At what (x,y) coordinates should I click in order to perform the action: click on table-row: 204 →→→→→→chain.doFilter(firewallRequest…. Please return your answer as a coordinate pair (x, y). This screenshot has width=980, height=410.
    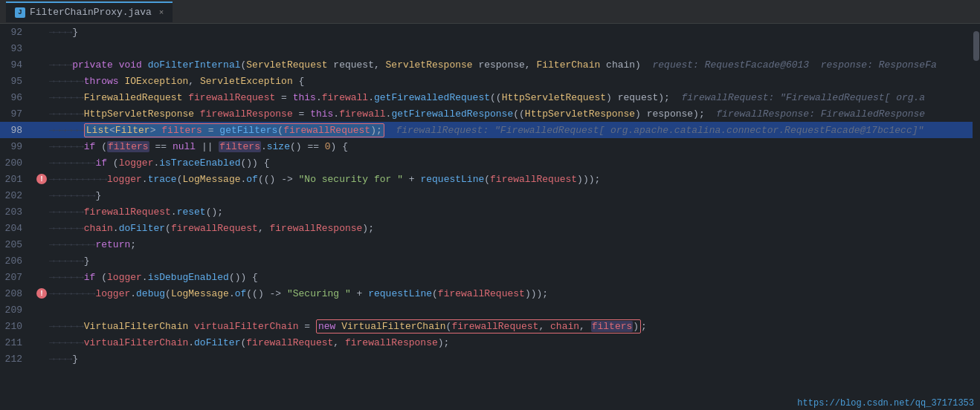
    Looking at the image, I should click on (490, 228).